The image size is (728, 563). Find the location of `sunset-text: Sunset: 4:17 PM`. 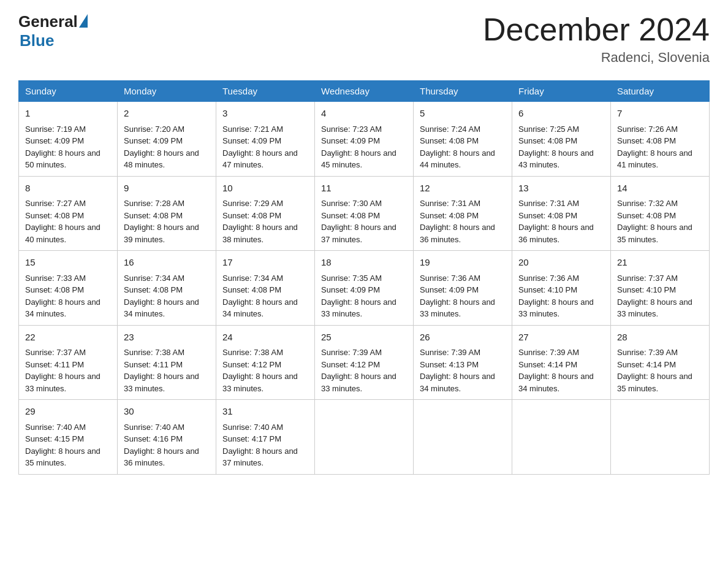

sunset-text: Sunset: 4:17 PM is located at coordinates (252, 439).